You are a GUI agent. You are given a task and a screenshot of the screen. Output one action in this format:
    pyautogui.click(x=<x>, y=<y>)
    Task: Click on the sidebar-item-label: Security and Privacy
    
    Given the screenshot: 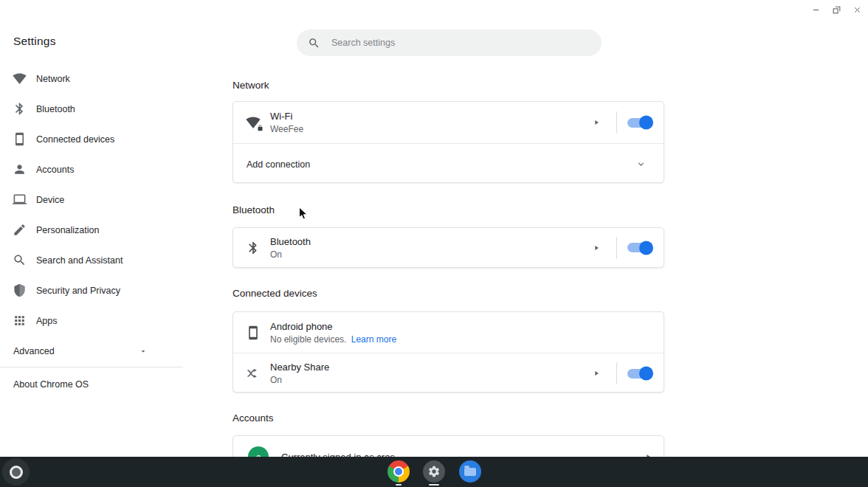 What is the action you would take?
    pyautogui.click(x=78, y=291)
    